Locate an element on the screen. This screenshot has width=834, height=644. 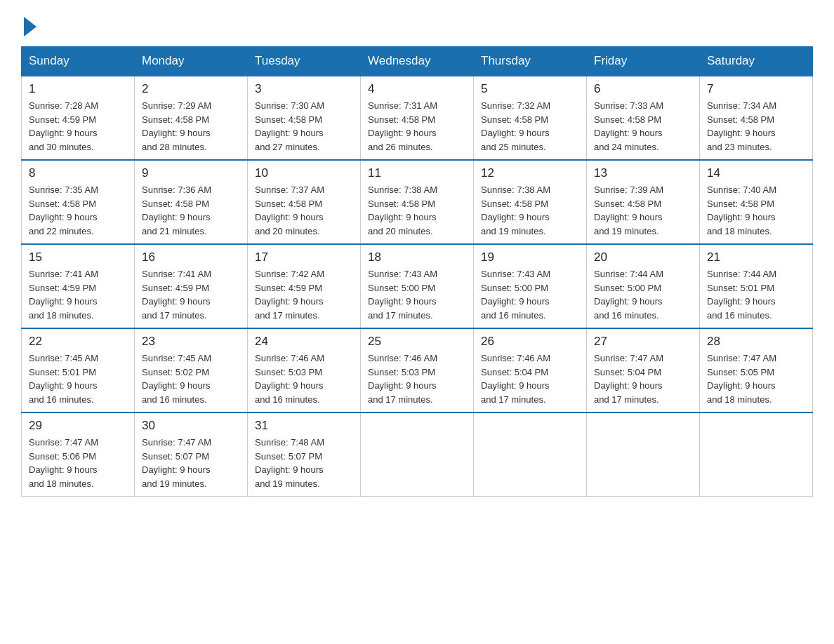
calendar-header-row: SundayMondayTuesdayWednesdayThursdayFrid… is located at coordinates (417, 62).